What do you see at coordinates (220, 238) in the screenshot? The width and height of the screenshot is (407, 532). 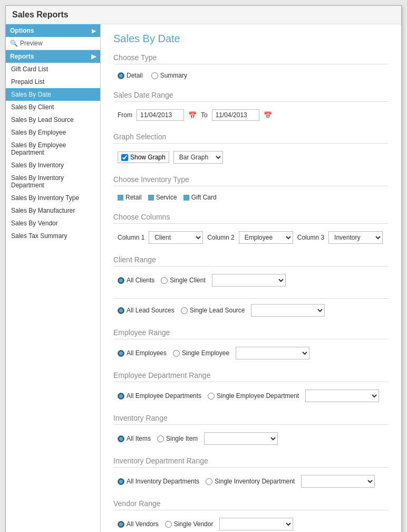 I see `column2-label: Column 2` at bounding box center [220, 238].